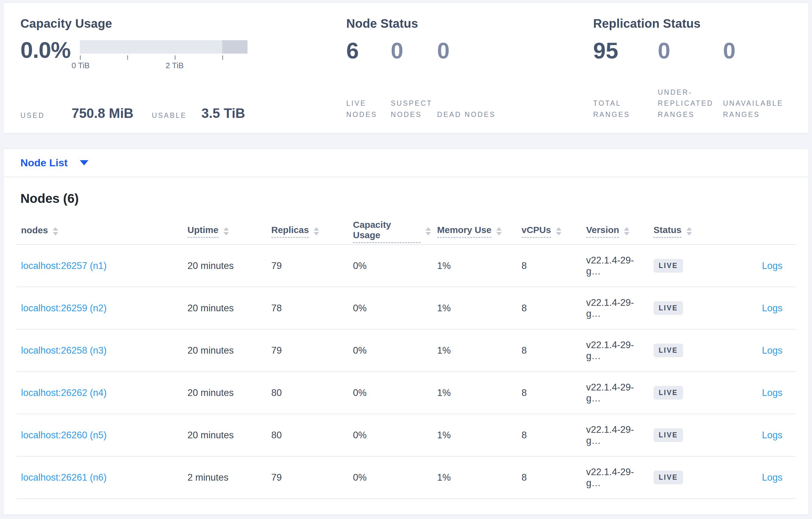 This screenshot has width=812, height=519. What do you see at coordinates (223, 231) in the screenshot?
I see `column-header-uptime: Uptime` at bounding box center [223, 231].